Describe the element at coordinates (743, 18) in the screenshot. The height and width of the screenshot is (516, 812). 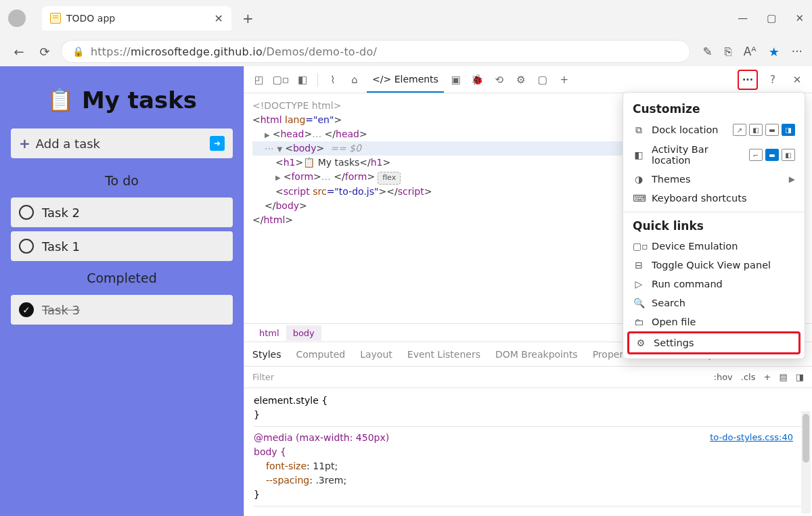
I see `minimize-button: —` at that location.